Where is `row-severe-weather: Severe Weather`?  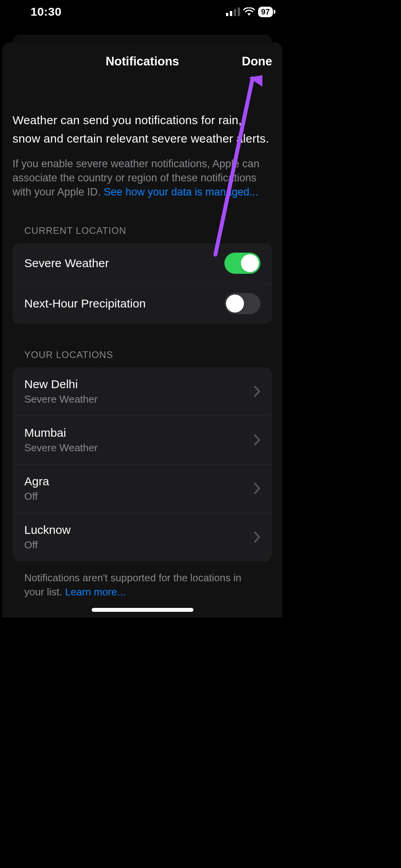
row-severe-weather: Severe Weather is located at coordinates (143, 263).